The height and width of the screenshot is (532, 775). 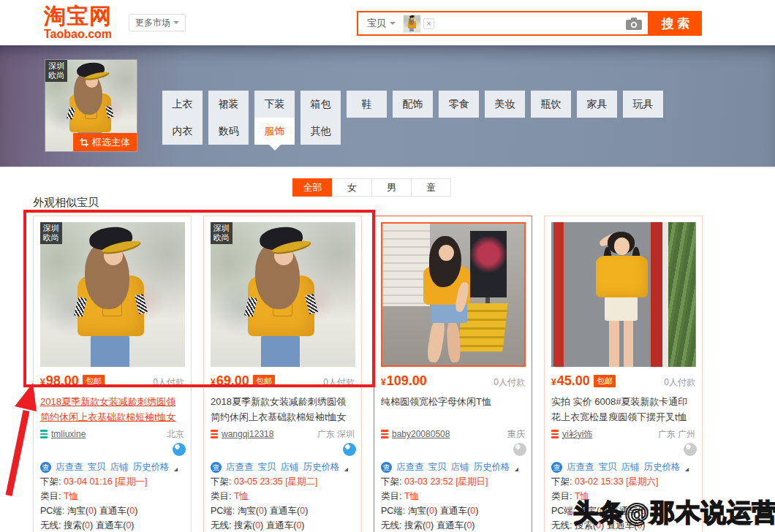 I want to click on search-category-dropdown: 宝贝, so click(x=380, y=23).